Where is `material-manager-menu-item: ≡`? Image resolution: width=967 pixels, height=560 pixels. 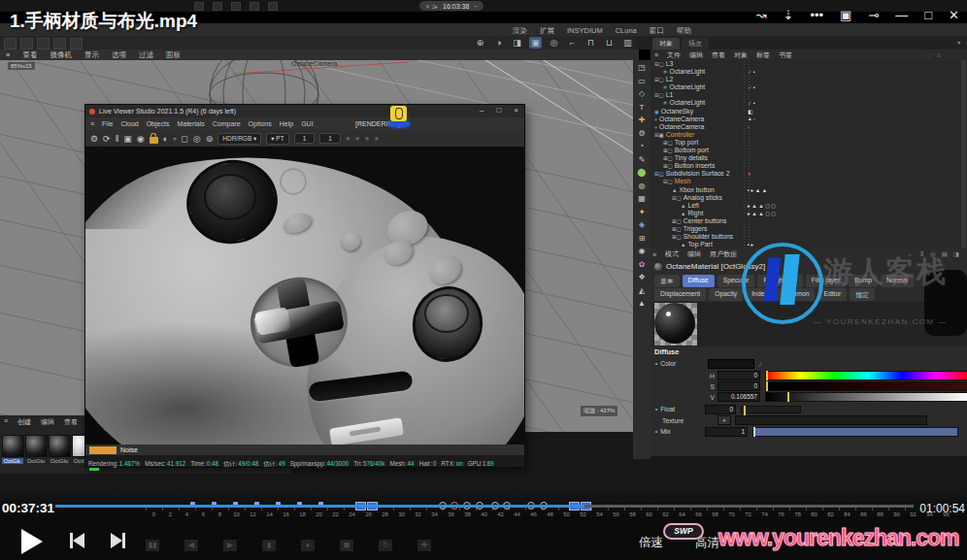 material-manager-menu-item: ≡ is located at coordinates (6, 422).